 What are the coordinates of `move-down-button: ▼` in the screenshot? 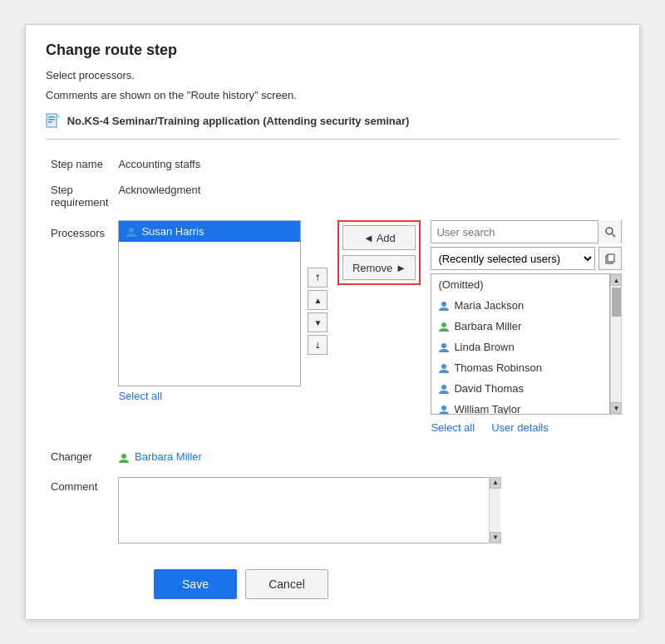 It's located at (318, 322).